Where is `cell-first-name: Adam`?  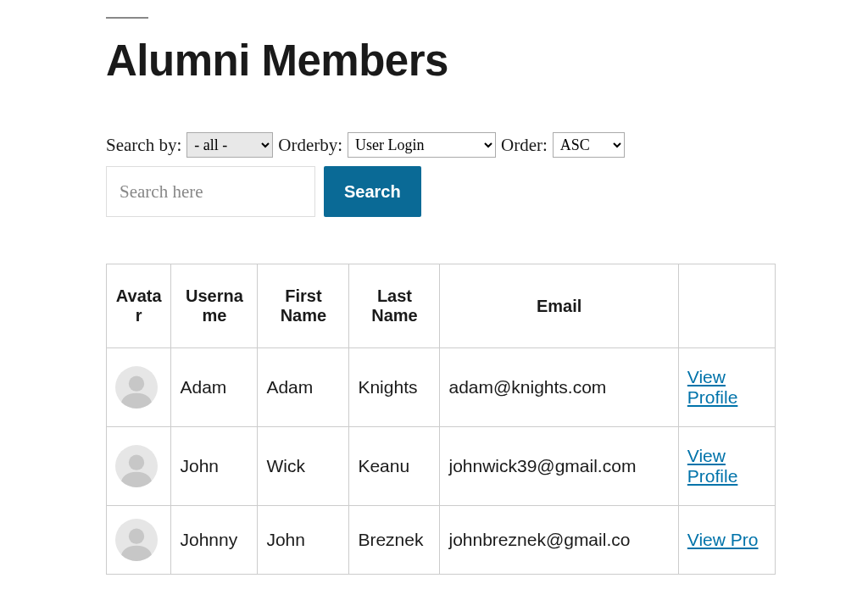 cell-first-name: Adam is located at coordinates (303, 388).